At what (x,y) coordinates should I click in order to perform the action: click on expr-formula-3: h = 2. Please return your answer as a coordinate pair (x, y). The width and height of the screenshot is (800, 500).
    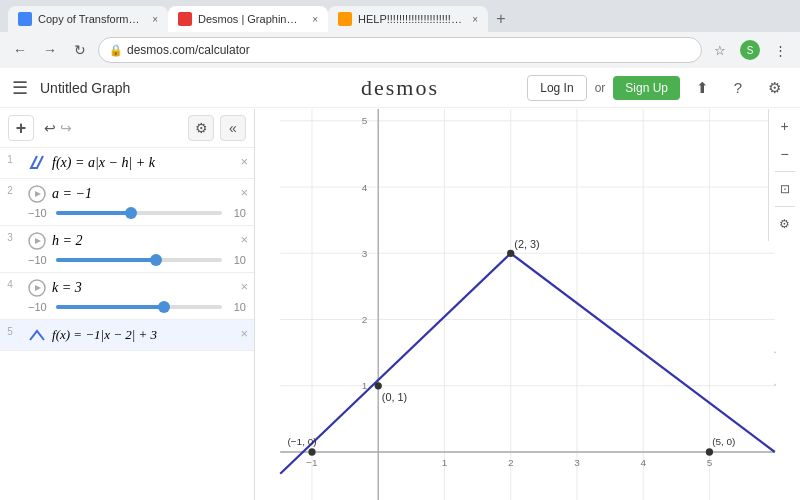
    Looking at the image, I should click on (67, 241).